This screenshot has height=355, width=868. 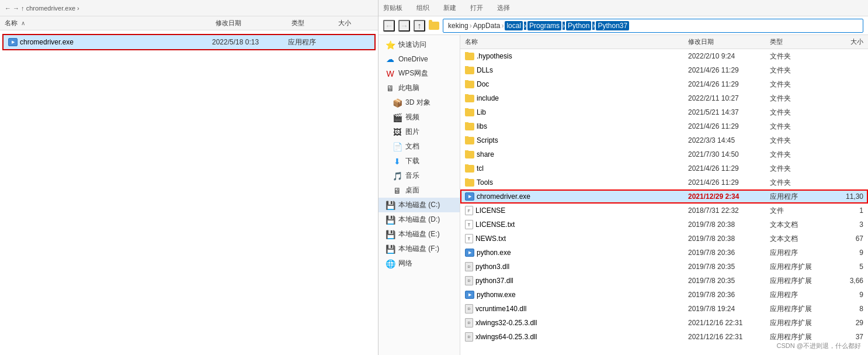 I want to click on list-item: tcl 2021/4/26 11:29 文件夹, so click(x=664, y=168).